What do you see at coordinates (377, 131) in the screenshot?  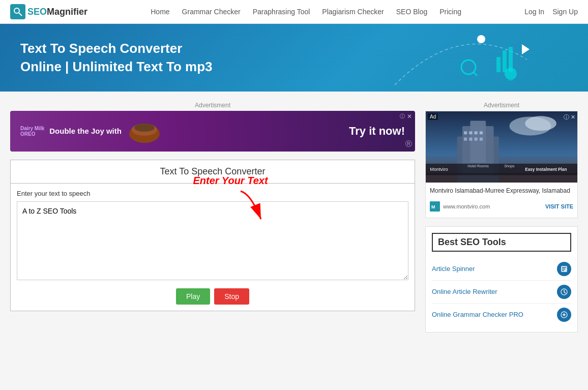 I see `ad-cta-text: Try it now!` at bounding box center [377, 131].